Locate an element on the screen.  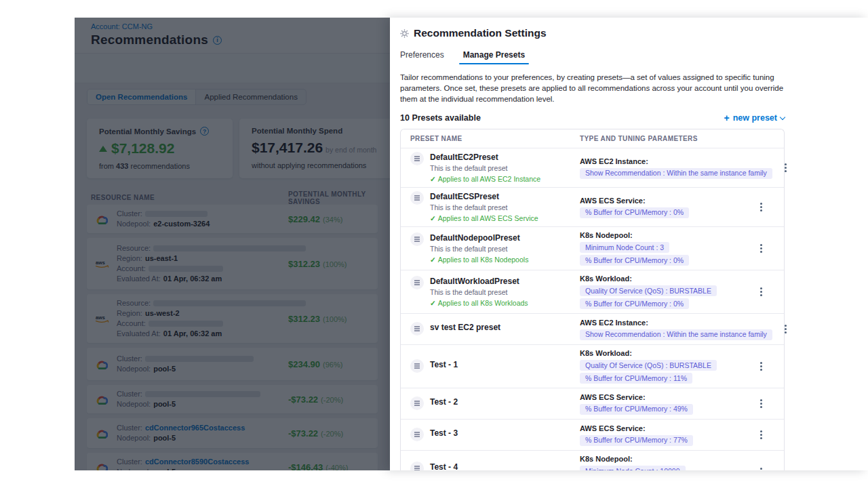
tuning-parameter-chip: % Buffer for CPU/Memory : 11% is located at coordinates (636, 378).